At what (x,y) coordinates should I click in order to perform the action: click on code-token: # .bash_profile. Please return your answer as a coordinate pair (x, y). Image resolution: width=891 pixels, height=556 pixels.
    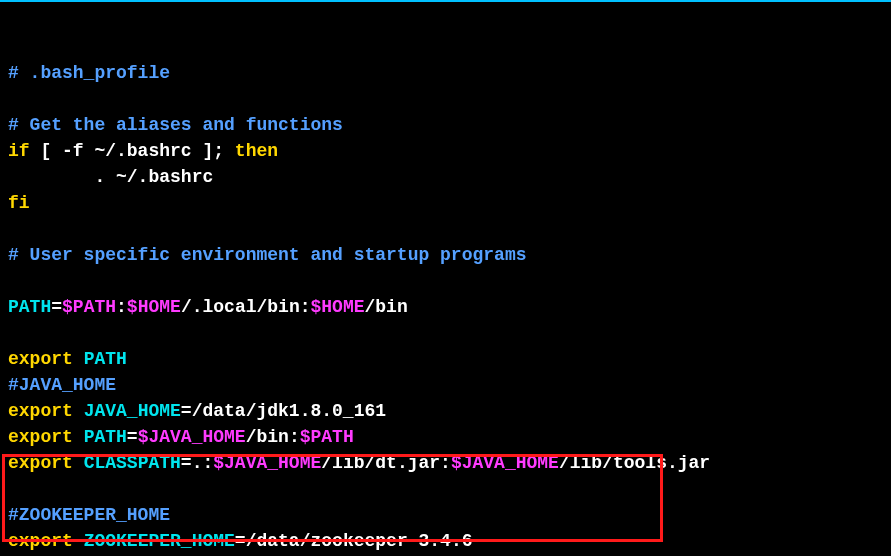
    Looking at the image, I should click on (89, 73).